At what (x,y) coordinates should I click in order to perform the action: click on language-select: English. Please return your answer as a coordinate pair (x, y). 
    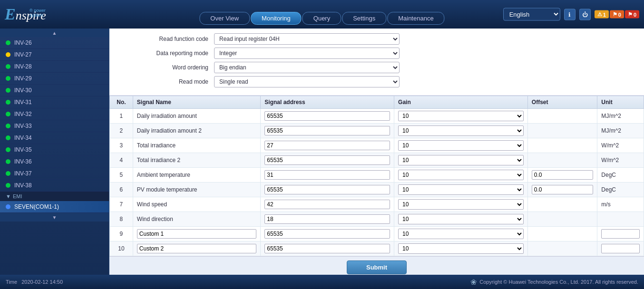
    Looking at the image, I should click on (532, 14).